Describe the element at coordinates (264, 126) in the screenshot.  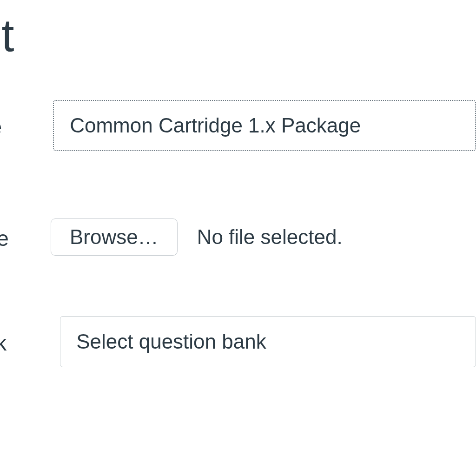
I see `content-type-select: Common Cartridge 1.x Package` at that location.